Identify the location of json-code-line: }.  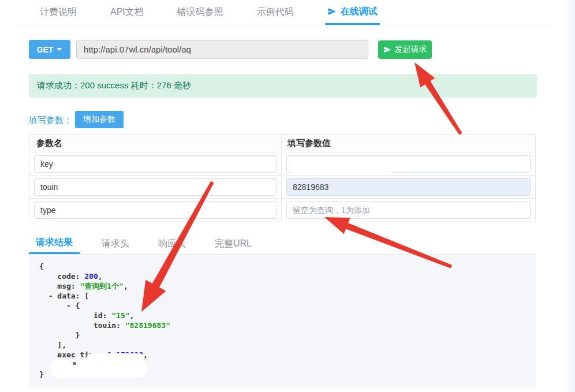
(288, 335).